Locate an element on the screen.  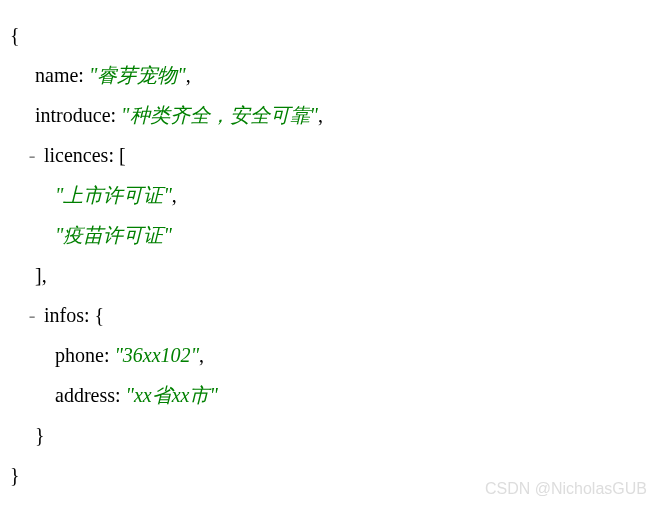
json-line-phone: phone: "36xx102", is located at coordinates (330, 355).